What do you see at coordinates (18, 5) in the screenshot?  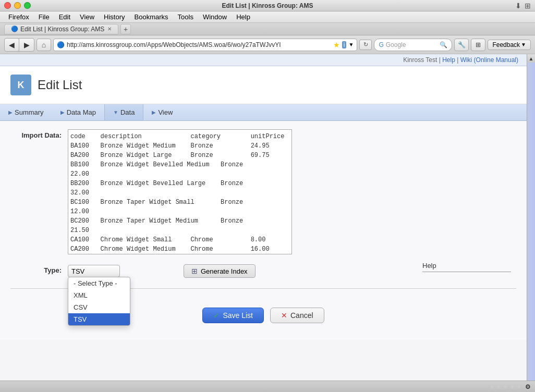 I see `minimize-button` at bounding box center [18, 5].